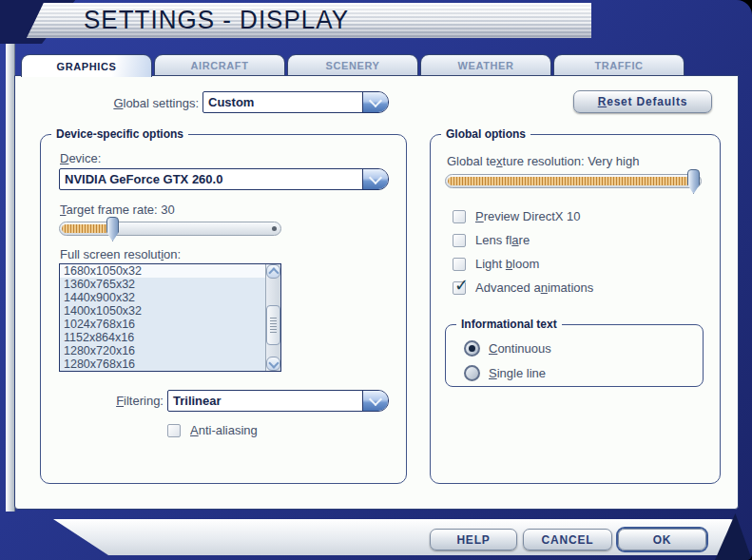 The width and height of the screenshot is (752, 560). What do you see at coordinates (170, 318) in the screenshot?
I see `resolution-listbox: 1680x1050x32 1360x765x32 1440x900x32 140…` at bounding box center [170, 318].